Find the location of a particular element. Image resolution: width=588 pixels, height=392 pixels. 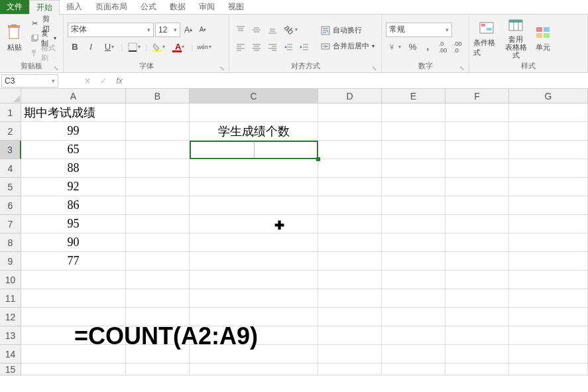

cell-A15 is located at coordinates (74, 369).